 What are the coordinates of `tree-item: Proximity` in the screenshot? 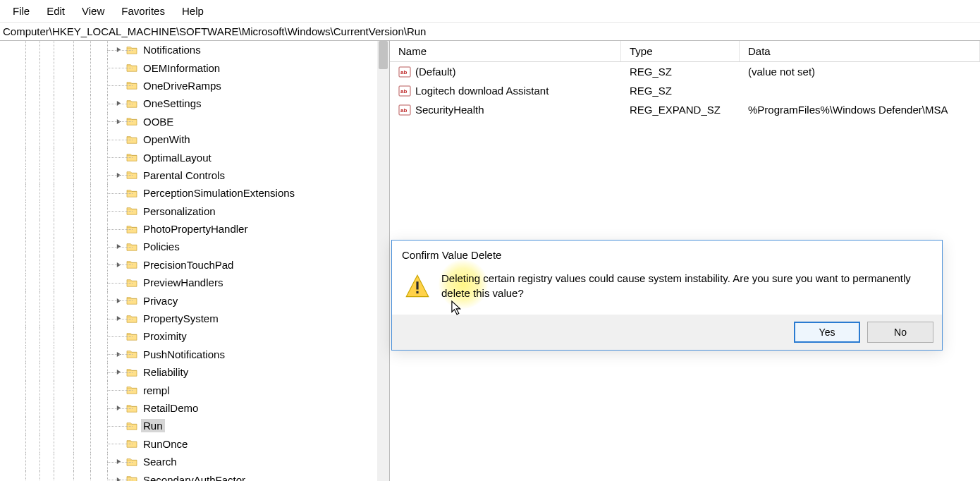 It's located at (195, 336).